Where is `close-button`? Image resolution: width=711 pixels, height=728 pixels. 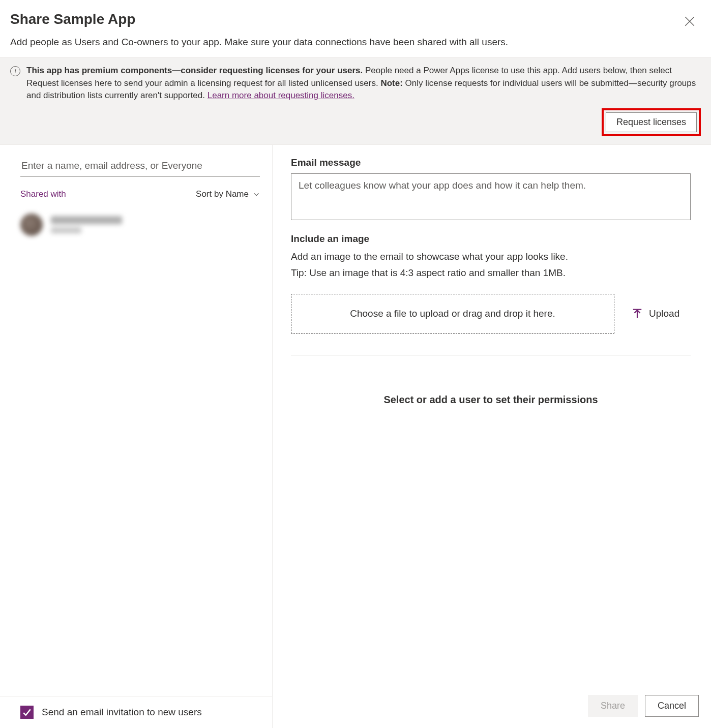 close-button is located at coordinates (690, 21).